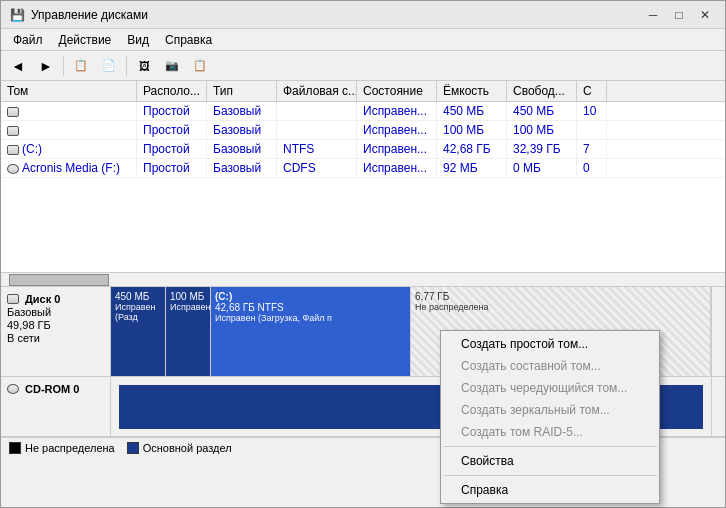  I want to click on cdrom0-name: CD-ROM 0, so click(52, 389).